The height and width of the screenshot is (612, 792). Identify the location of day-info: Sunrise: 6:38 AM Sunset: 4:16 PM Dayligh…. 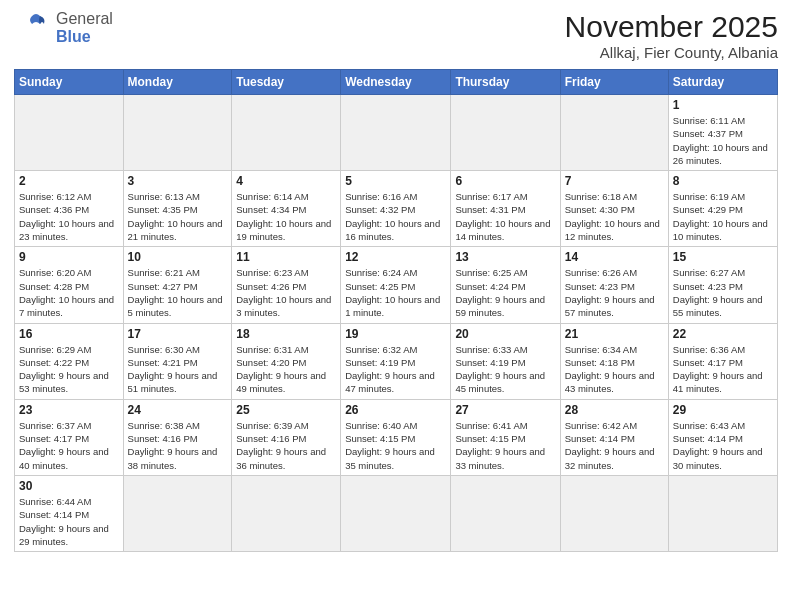
(178, 446).